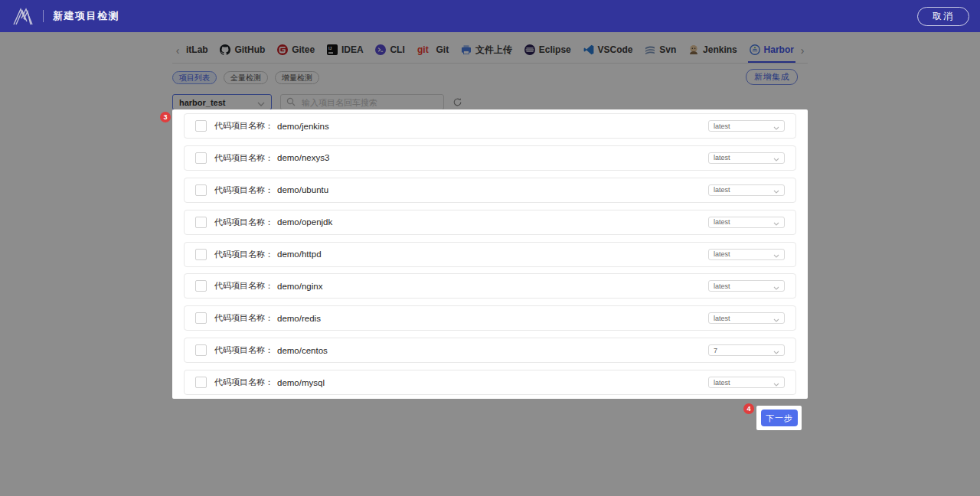 This screenshot has width=980, height=496. Describe the element at coordinates (490, 351) in the screenshot. I see `project-row: 代码项目名称： demo/centos 7` at that location.